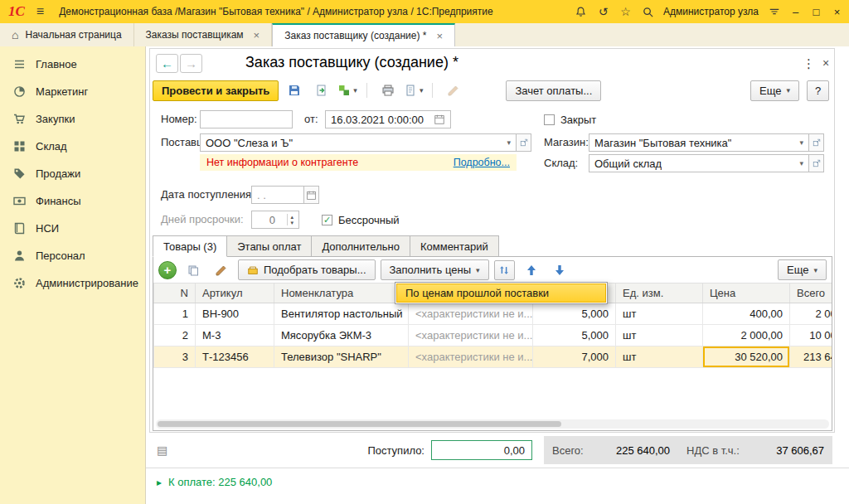  What do you see at coordinates (292, 222) in the screenshot?
I see `spin-down-icon: ▾` at bounding box center [292, 222].